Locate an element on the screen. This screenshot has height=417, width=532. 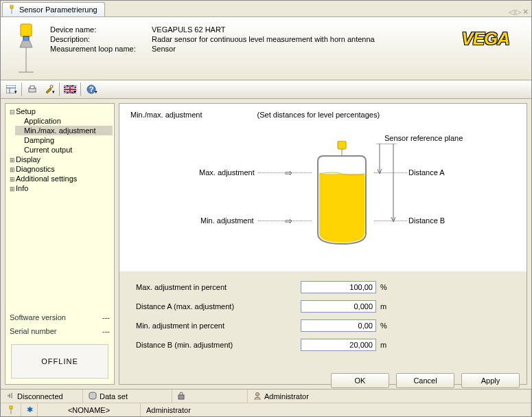
tab-next-icon: ▷ is located at coordinates (518, 12).